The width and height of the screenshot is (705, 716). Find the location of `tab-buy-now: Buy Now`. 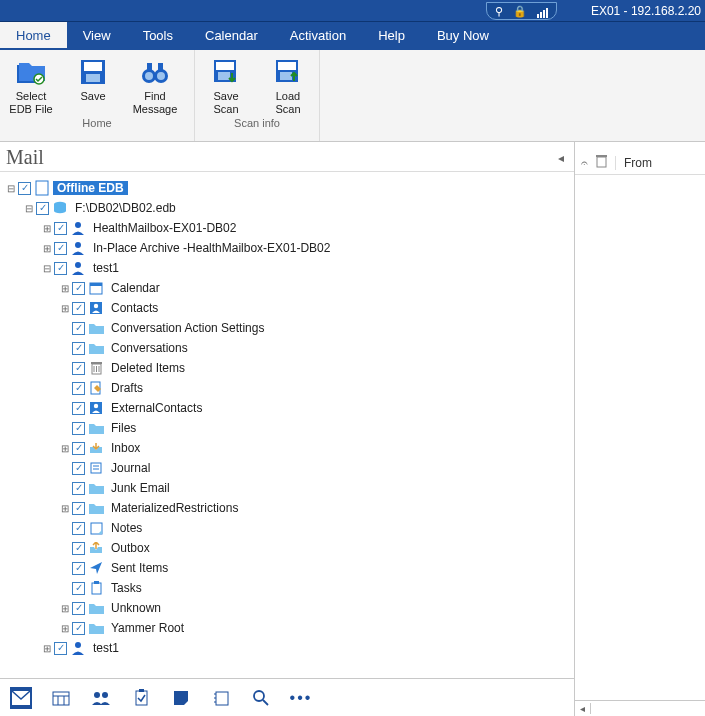

tab-buy-now: Buy Now is located at coordinates (463, 35).